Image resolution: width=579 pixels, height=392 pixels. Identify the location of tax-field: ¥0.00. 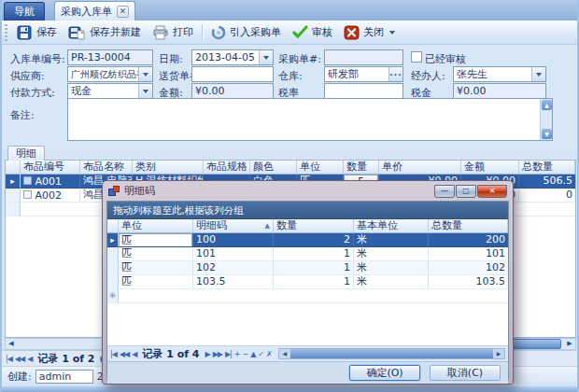
(500, 91).